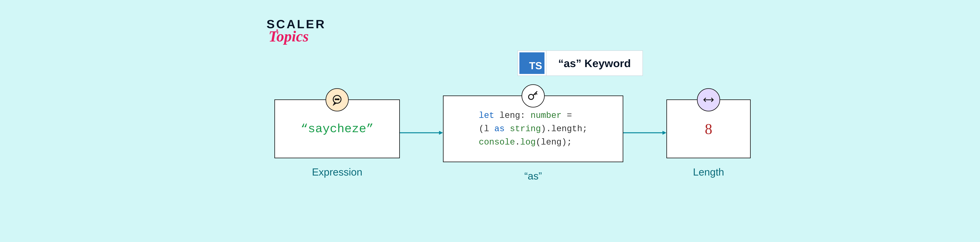 Image resolution: width=980 pixels, height=242 pixels. Describe the element at coordinates (708, 100) in the screenshot. I see `arrows-horizontal-icon` at that location.